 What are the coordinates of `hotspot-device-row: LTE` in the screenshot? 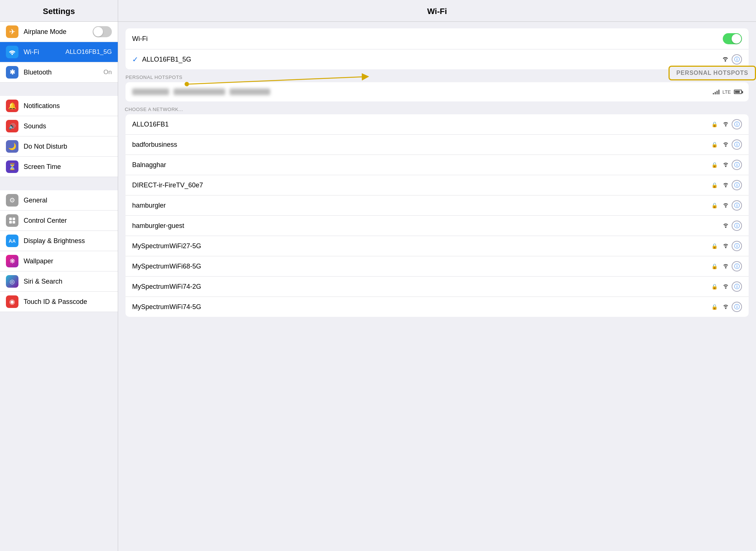 It's located at (437, 92).